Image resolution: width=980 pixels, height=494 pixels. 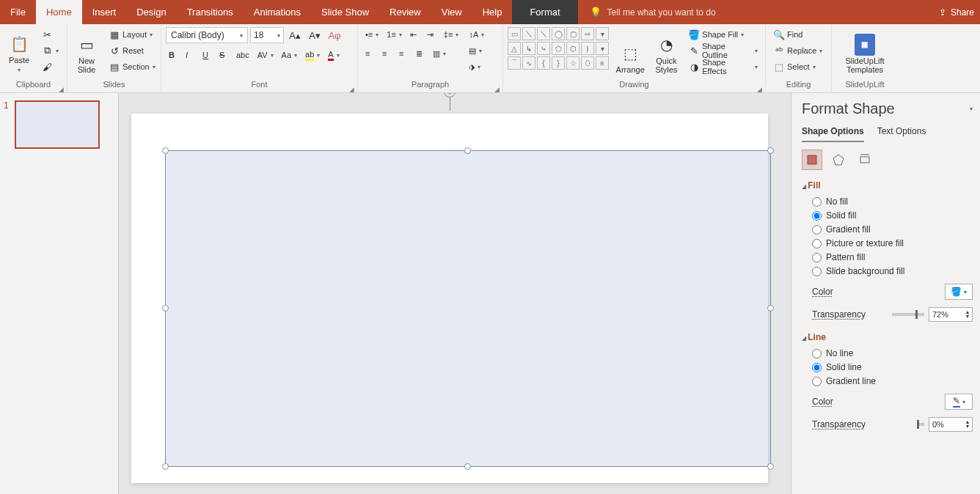 What do you see at coordinates (951, 424) in the screenshot?
I see `line-transparency-input: 0%▴▾` at bounding box center [951, 424].